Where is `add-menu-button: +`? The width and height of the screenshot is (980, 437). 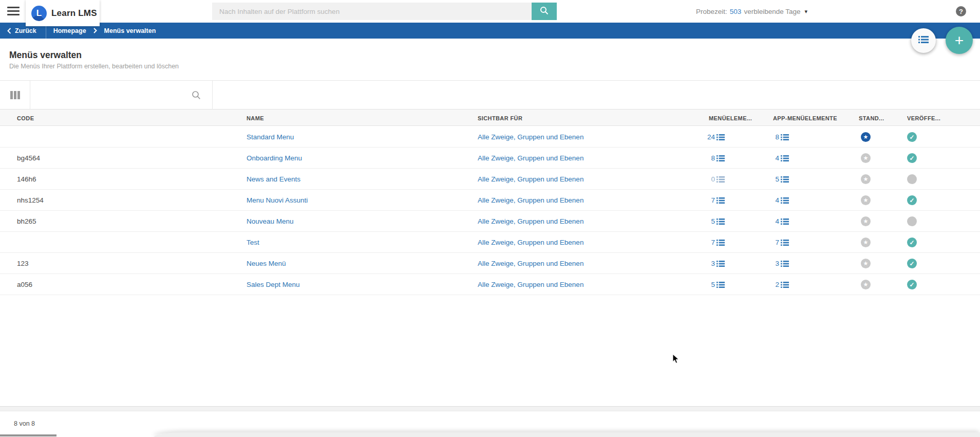
add-menu-button: + is located at coordinates (959, 40).